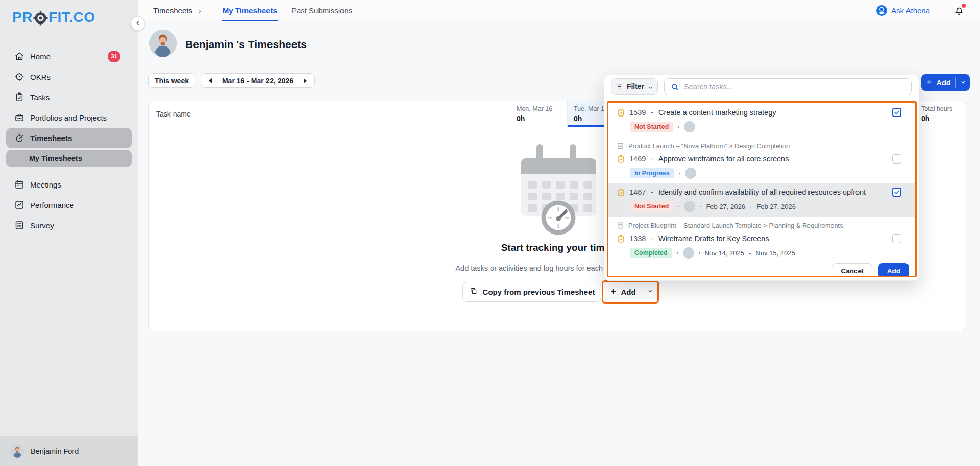 Image resolution: width=980 pixels, height=466 pixels. Describe the element at coordinates (210, 81) in the screenshot. I see `previous-week-icon` at that location.